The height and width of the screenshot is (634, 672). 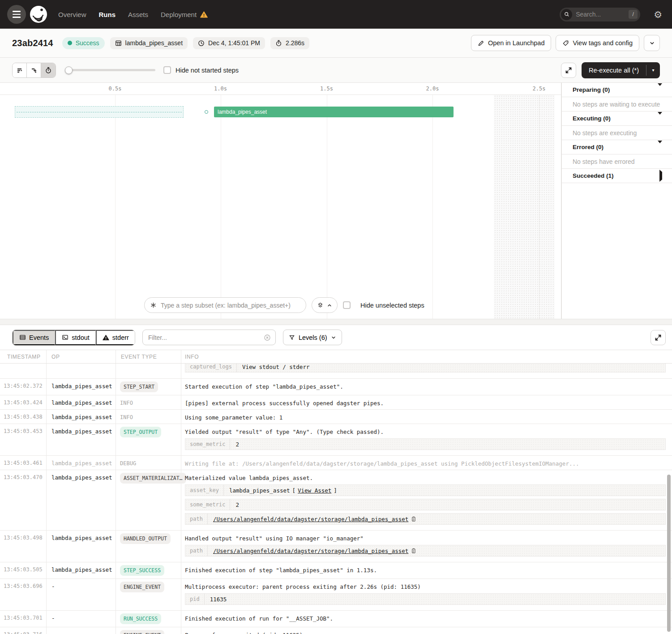 I want to click on sidebar-section-header: Errored (0), so click(x=617, y=147).